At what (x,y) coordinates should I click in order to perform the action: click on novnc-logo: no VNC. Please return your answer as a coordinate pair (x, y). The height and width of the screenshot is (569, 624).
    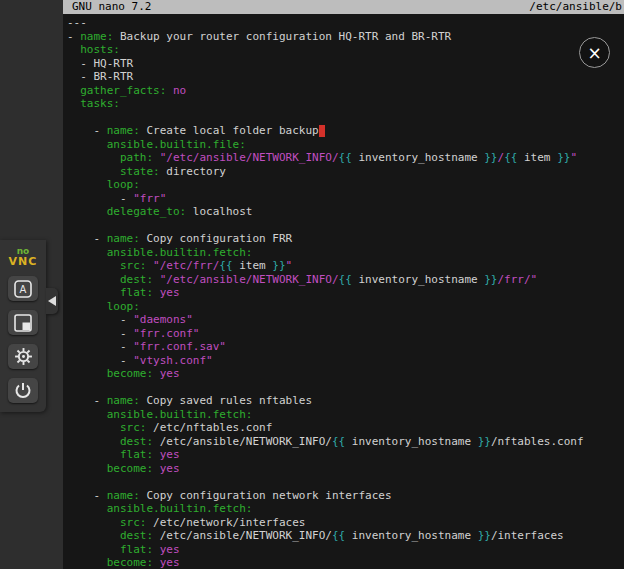
    Looking at the image, I should click on (24, 256).